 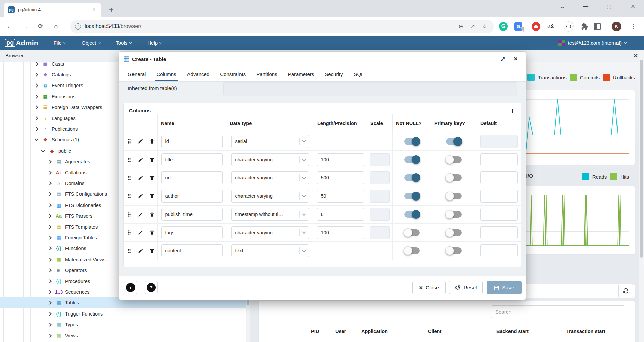 I want to click on pgadmin-logo: pgAdmin, so click(x=21, y=43).